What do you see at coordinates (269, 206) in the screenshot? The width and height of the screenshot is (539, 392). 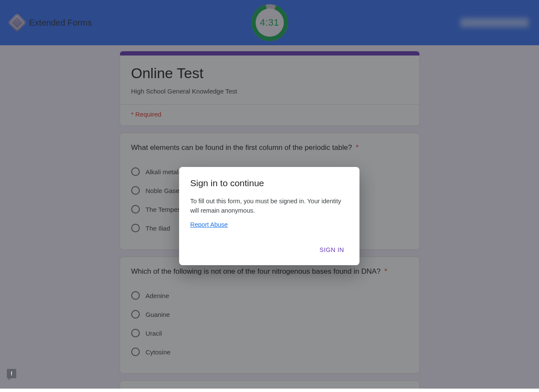 I see `modal-message: To fill out this form, you must be signe…` at bounding box center [269, 206].